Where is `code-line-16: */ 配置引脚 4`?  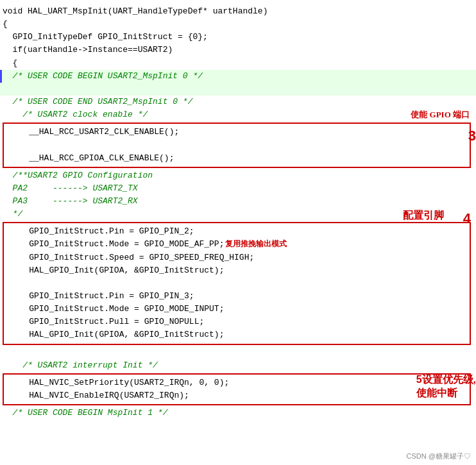
code-line-16: */ 配置引脚 4 is located at coordinates (238, 214).